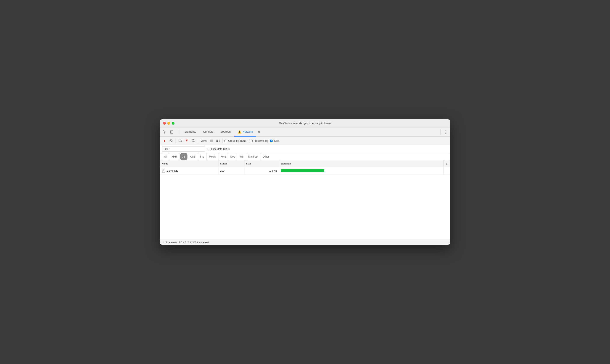  What do you see at coordinates (223, 156) in the screenshot?
I see `type-filter-font: Font` at bounding box center [223, 156].